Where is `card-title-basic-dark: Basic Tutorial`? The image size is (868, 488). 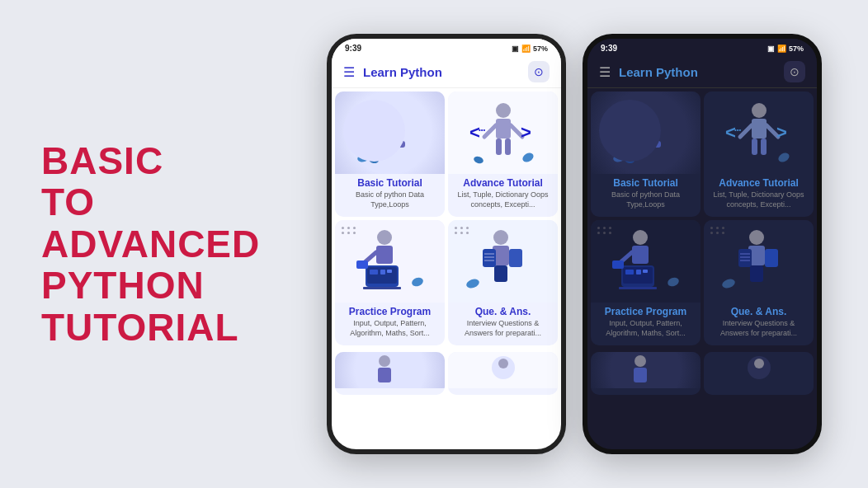
card-title-basic-dark: Basic Tutorial is located at coordinates (645, 183).